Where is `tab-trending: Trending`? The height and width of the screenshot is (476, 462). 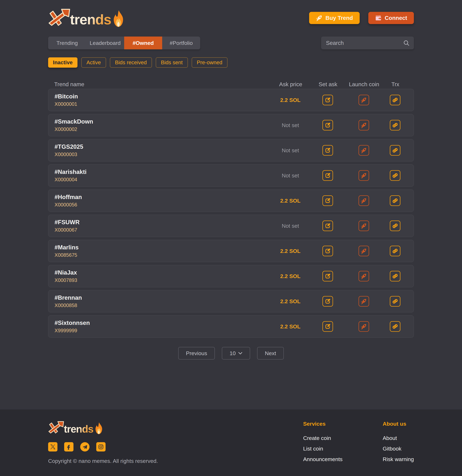
tab-trending: Trending is located at coordinates (67, 43).